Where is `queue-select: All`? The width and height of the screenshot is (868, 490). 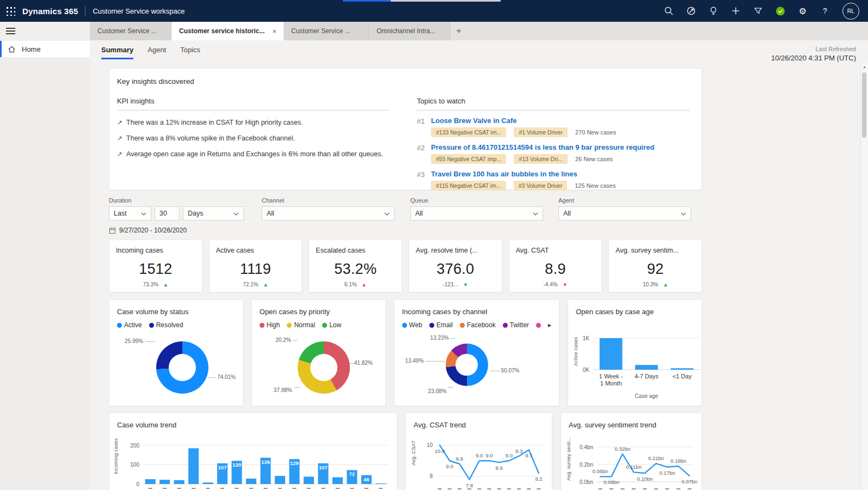
queue-select: All is located at coordinates (477, 213).